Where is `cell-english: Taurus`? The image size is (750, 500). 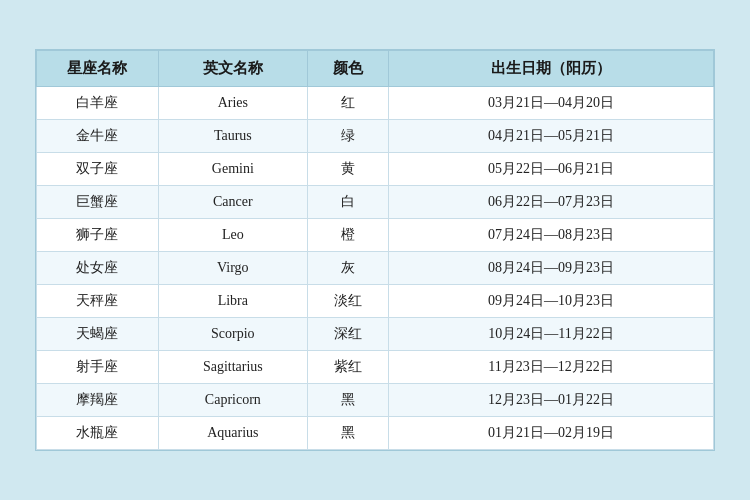
cell-english: Taurus is located at coordinates (232, 136).